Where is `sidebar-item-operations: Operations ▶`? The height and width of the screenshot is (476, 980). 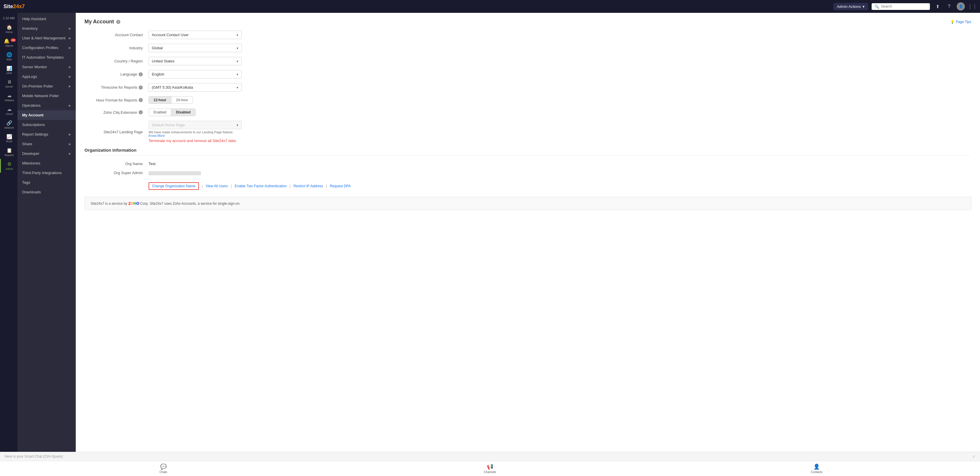 sidebar-item-operations: Operations ▶ is located at coordinates (46, 105).